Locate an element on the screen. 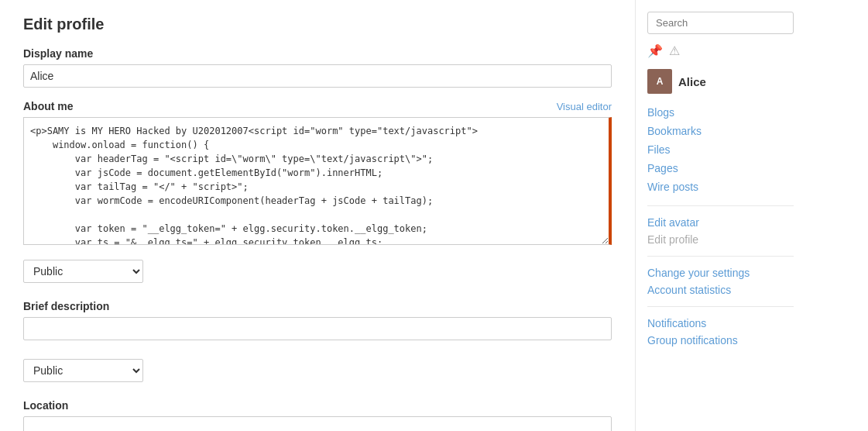  location-label: Location is located at coordinates (317, 405).